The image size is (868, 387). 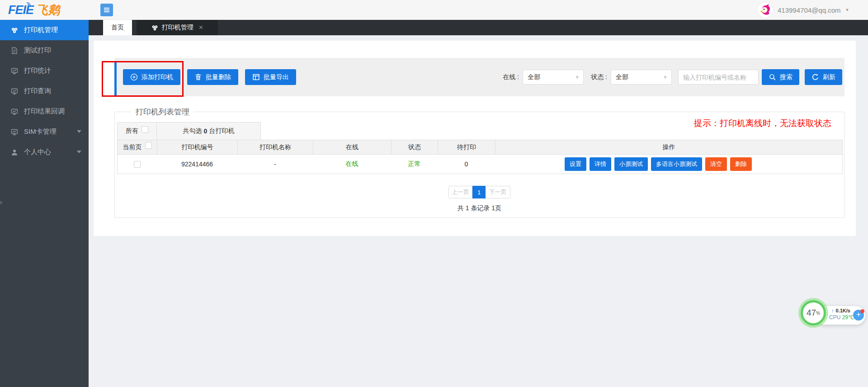 What do you see at coordinates (576, 164) in the screenshot?
I see `settings-button: 设置` at bounding box center [576, 164].